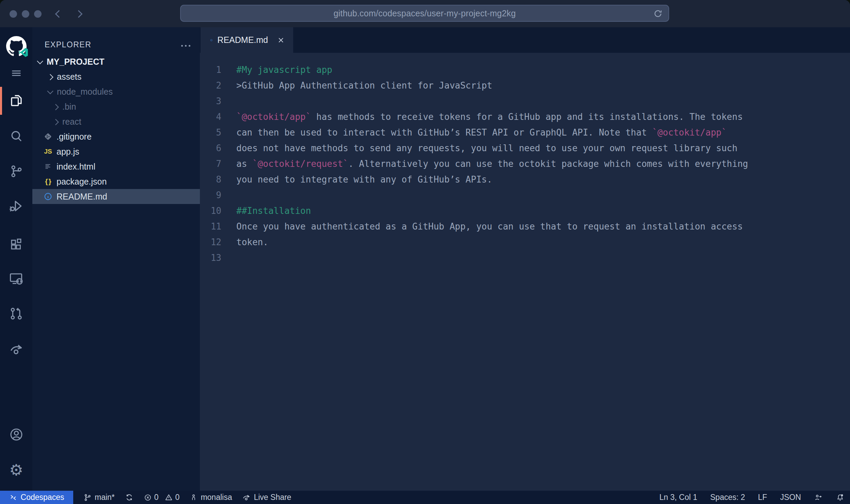  I want to click on user-label: monalisa, so click(216, 497).